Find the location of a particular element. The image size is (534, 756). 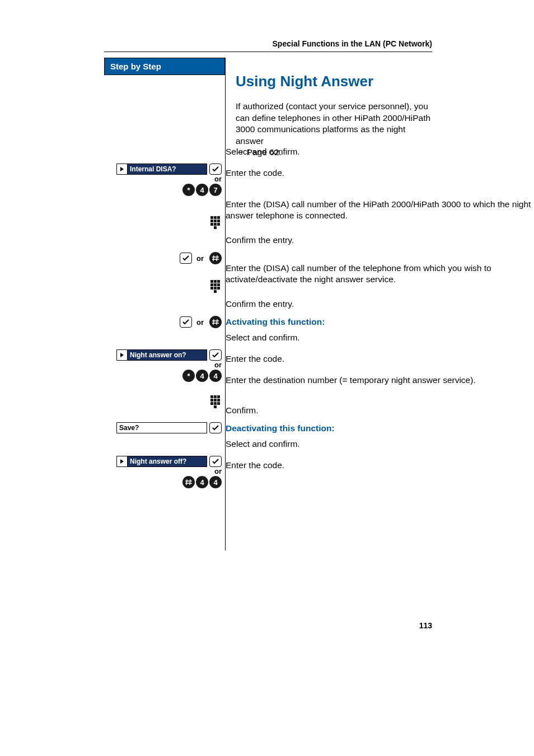

display-internal-disa: Internal DISA? is located at coordinates (162, 169).